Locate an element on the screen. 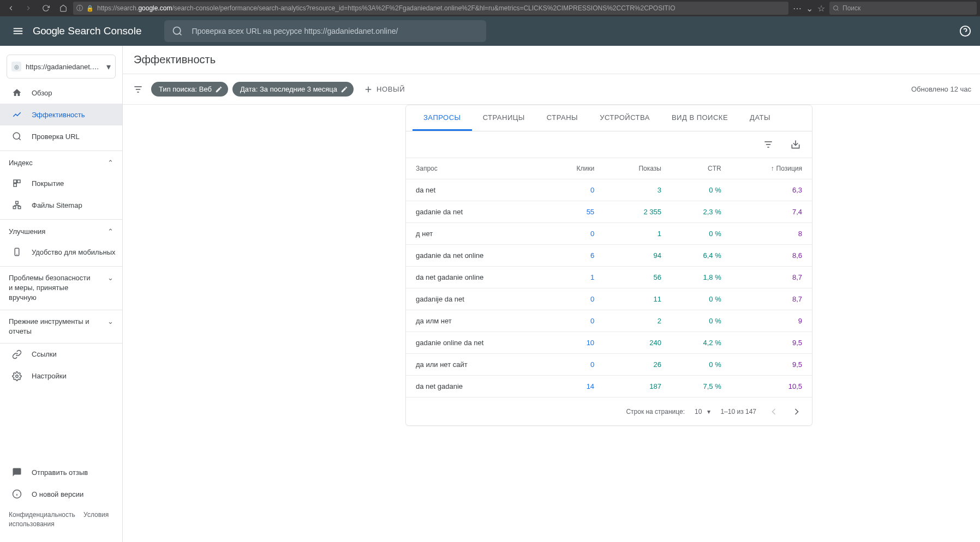 The width and height of the screenshot is (980, 542). rows-value: 10 is located at coordinates (698, 412).